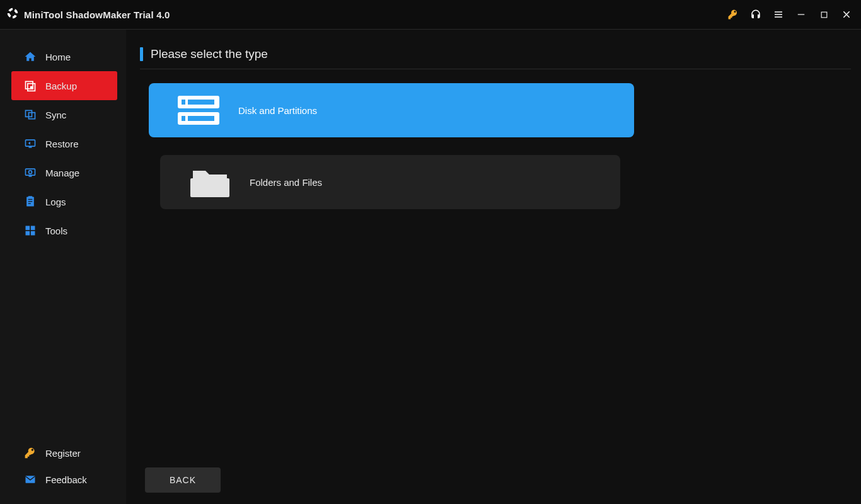 The image size is (861, 504). What do you see at coordinates (97, 15) in the screenshot?
I see `app-title: MiniTool ShadowMaker Trial 4.0` at bounding box center [97, 15].